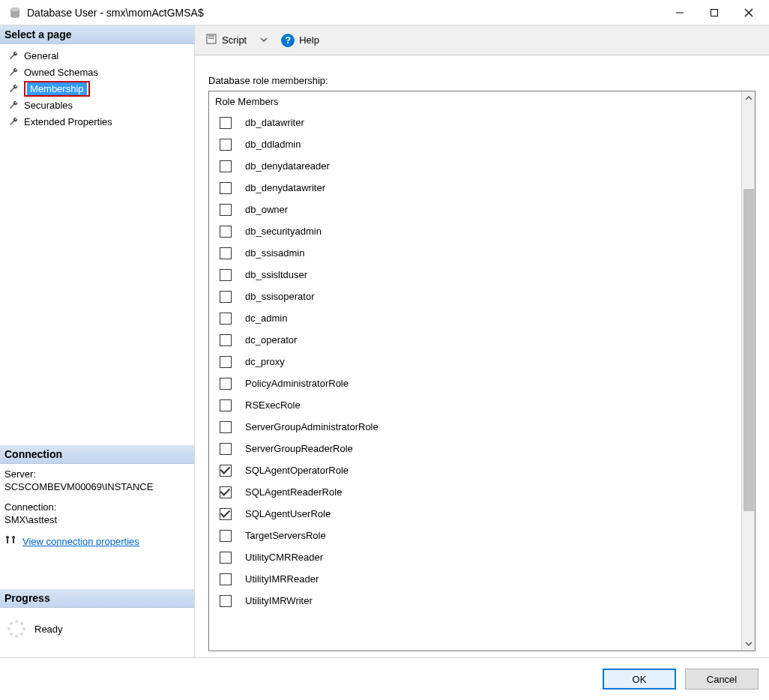 The image size is (769, 700). What do you see at coordinates (300, 40) in the screenshot?
I see `help-button: ? Help` at bounding box center [300, 40].